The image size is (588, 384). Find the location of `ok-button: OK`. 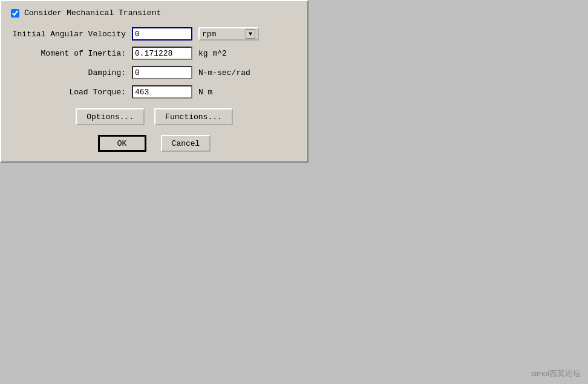

ok-button: OK is located at coordinates (122, 143).